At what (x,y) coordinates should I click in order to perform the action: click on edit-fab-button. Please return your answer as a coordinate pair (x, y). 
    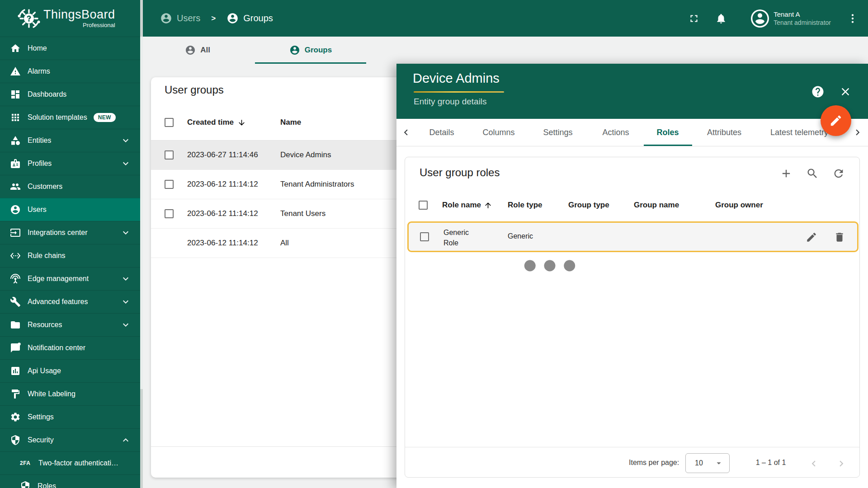
    Looking at the image, I should click on (836, 121).